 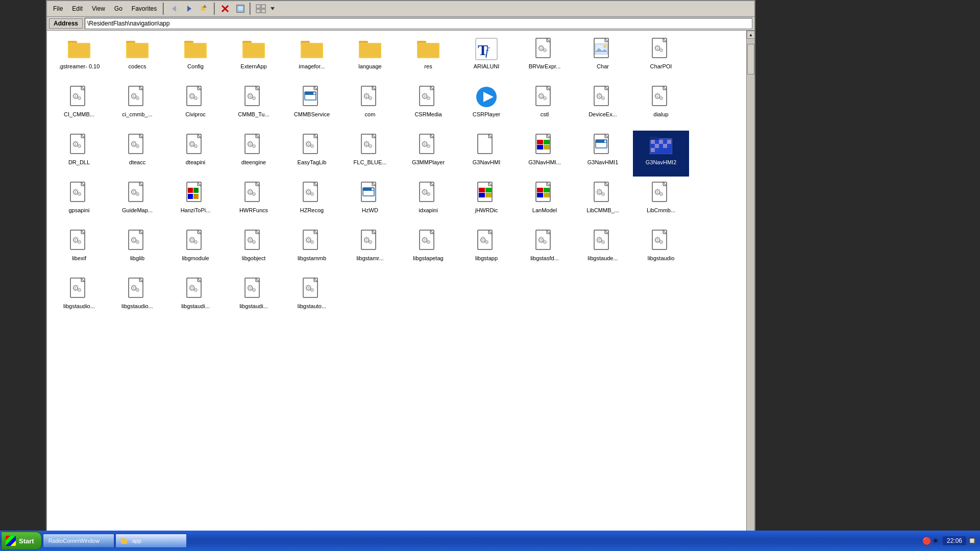 I want to click on file-item: ⚙ ⚙ CMMB_Tu..., so click(x=254, y=106).